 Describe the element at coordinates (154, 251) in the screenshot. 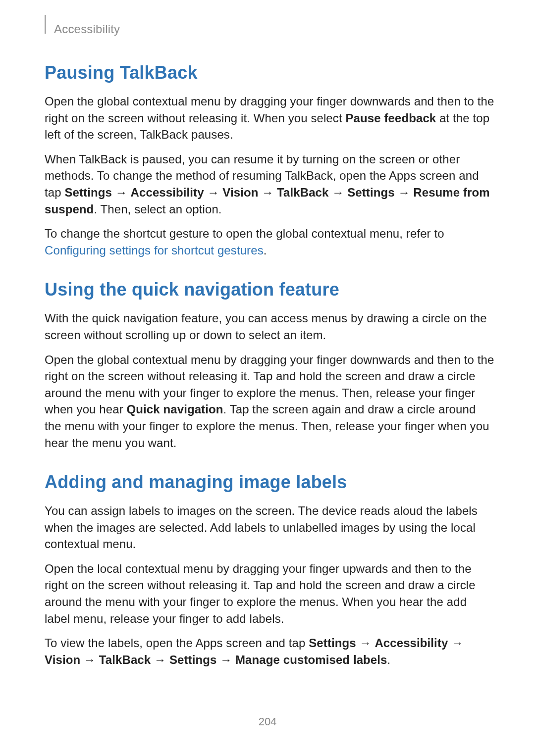

I see `cross-reference-link: Configuring settings for shortcut gestur…` at that location.